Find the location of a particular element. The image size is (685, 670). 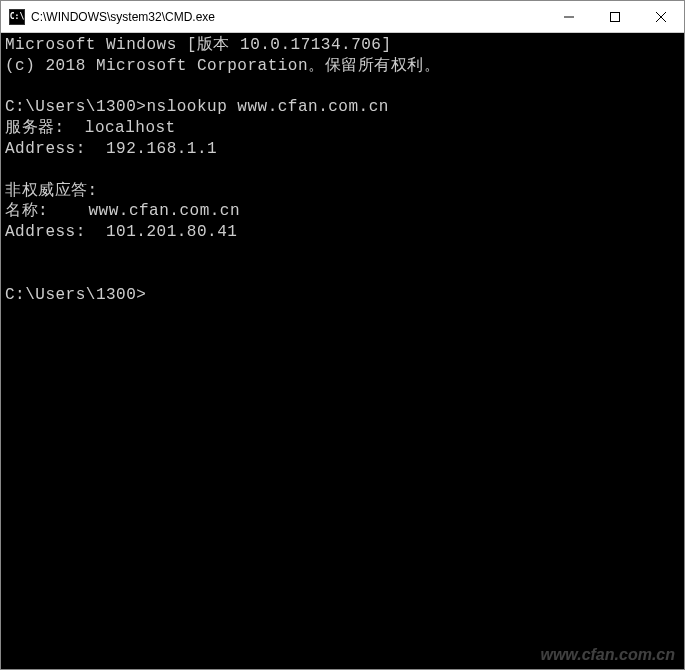

window-controls is located at coordinates (615, 16).